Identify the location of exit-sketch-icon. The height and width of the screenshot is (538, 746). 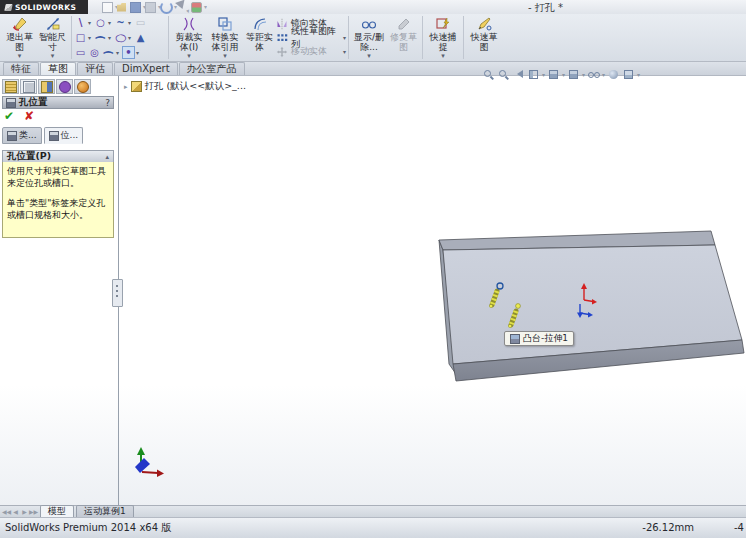
(20, 24).